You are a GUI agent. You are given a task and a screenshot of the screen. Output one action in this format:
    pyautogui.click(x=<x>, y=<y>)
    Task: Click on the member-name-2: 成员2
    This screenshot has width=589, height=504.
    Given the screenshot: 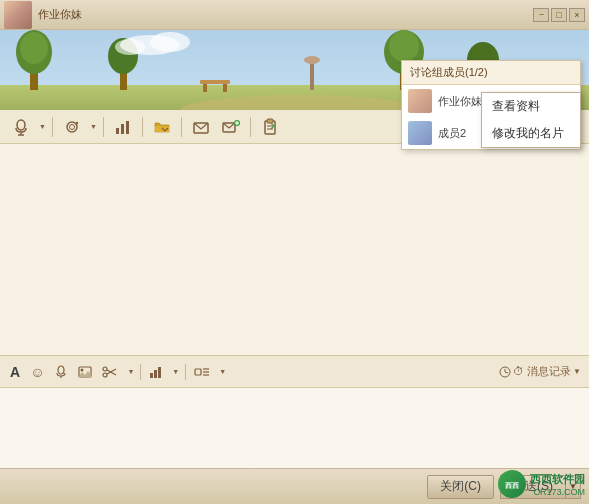 What is the action you would take?
    pyautogui.click(x=452, y=134)
    